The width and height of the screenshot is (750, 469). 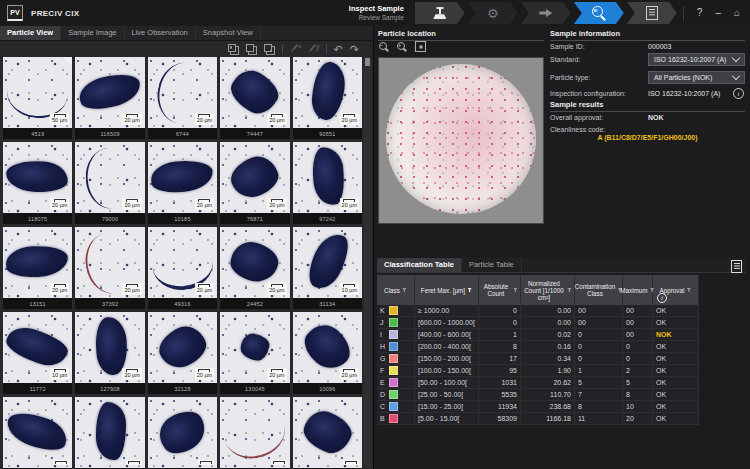 What do you see at coordinates (538, 407) in the screenshot?
I see `classification-row-C: C[15.00 - 25.00[11934238.68810OK` at bounding box center [538, 407].